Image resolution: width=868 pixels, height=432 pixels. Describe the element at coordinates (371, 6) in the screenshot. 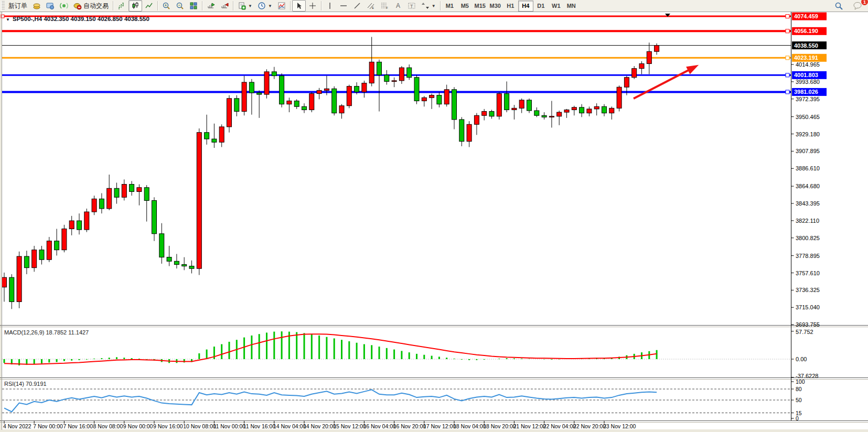

I see `channel-button: E` at that location.